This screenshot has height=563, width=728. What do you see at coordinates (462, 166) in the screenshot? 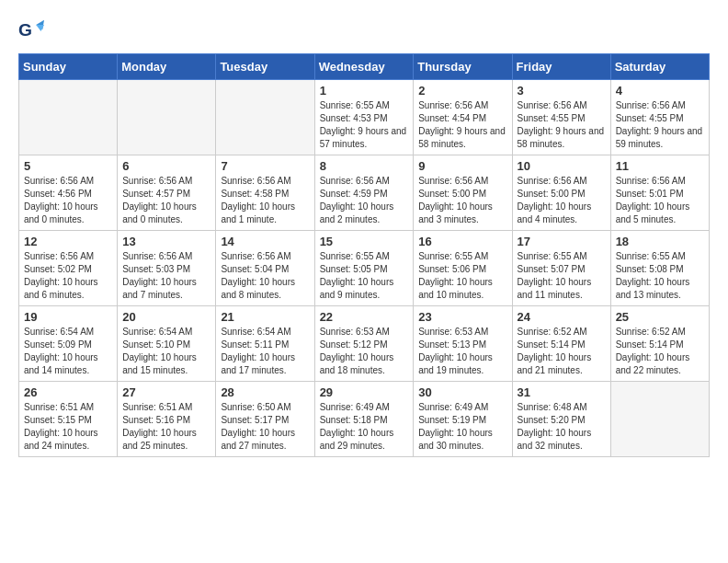
I see `day-number: 9` at bounding box center [462, 166].